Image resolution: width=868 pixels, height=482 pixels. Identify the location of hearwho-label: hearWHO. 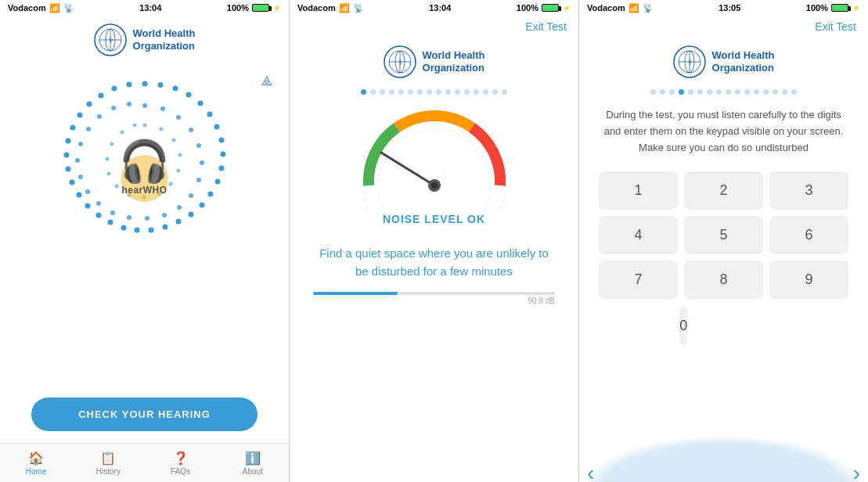
(144, 190).